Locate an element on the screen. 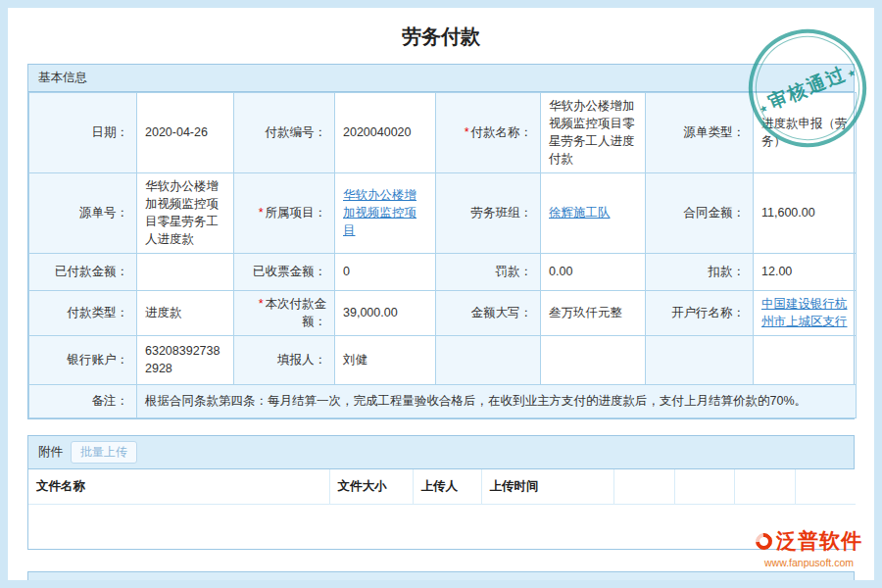 This screenshot has height=588, width=882. paid-amount-label: 已付款金额： is located at coordinates (83, 271).